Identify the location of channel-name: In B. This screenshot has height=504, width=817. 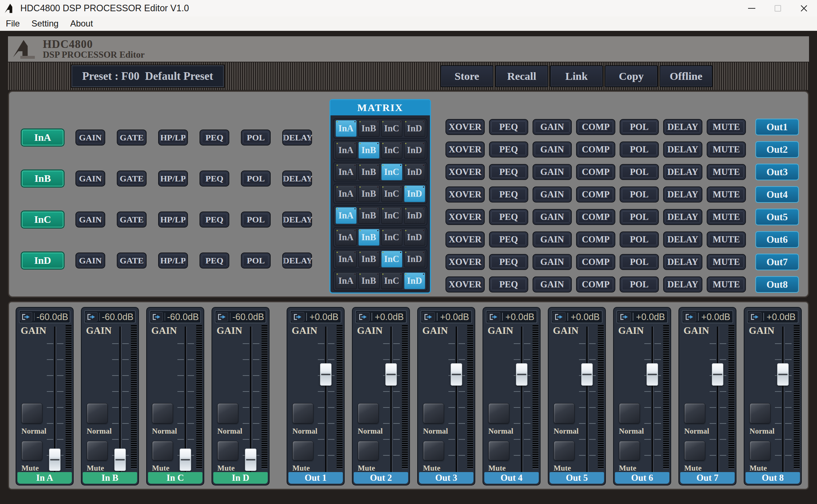
(110, 478).